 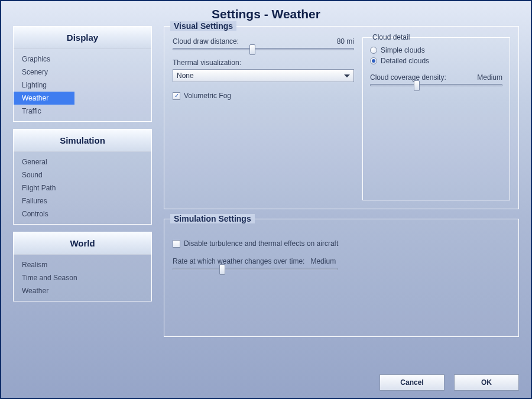 I want to click on cloud-draw-label: Cloud draw distance:, so click(x=206, y=41).